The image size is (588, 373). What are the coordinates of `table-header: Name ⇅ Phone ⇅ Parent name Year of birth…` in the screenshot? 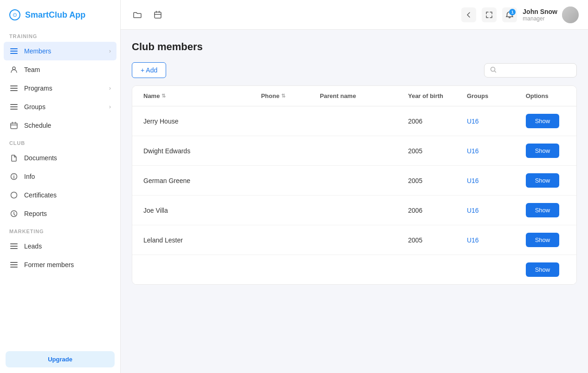 It's located at (355, 96).